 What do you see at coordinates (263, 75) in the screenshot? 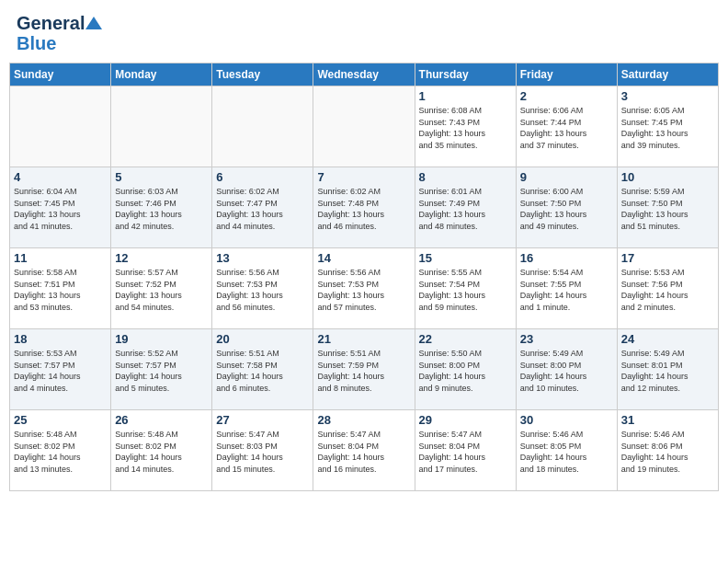
I see `weekday-header-tuesday: Tuesday` at bounding box center [263, 75].